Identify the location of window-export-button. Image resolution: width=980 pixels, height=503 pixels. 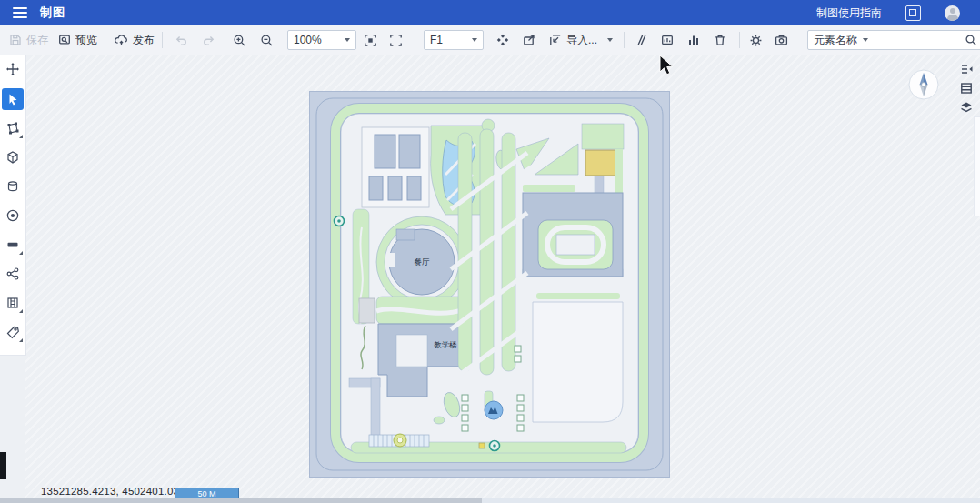
(529, 40).